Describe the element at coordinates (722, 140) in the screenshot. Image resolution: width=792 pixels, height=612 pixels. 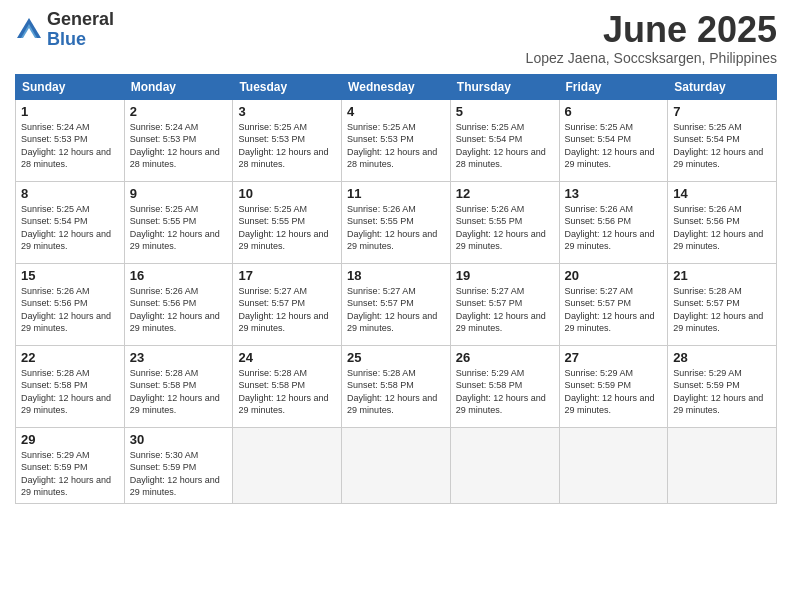
I see `table-row: 7 Sunrise: 5:25 AM Sunset: 5:54 PM Dayli…` at that location.